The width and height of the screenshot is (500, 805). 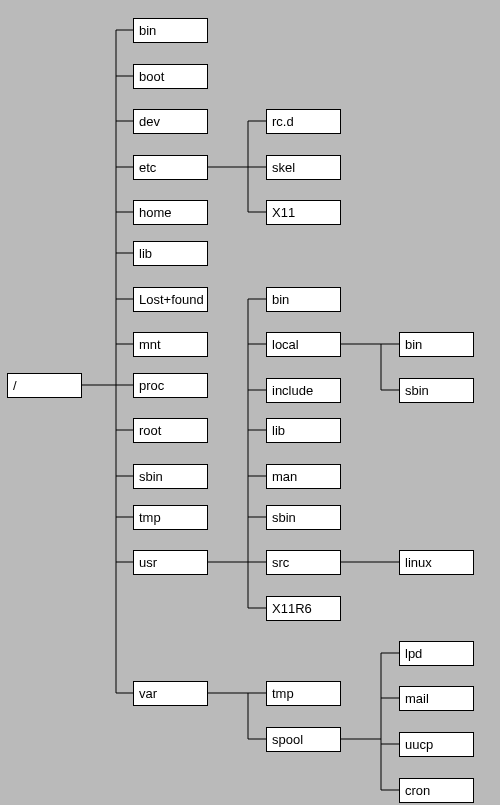 I want to click on dir-var: var, so click(x=170, y=694).